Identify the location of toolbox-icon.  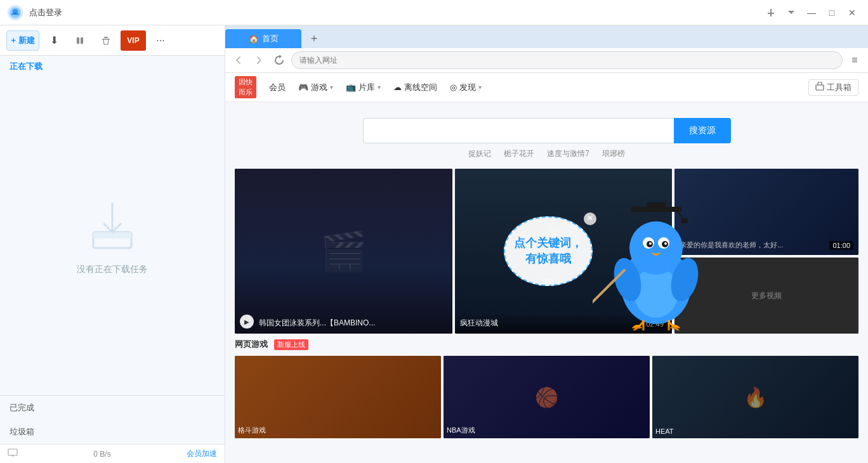
(820, 88).